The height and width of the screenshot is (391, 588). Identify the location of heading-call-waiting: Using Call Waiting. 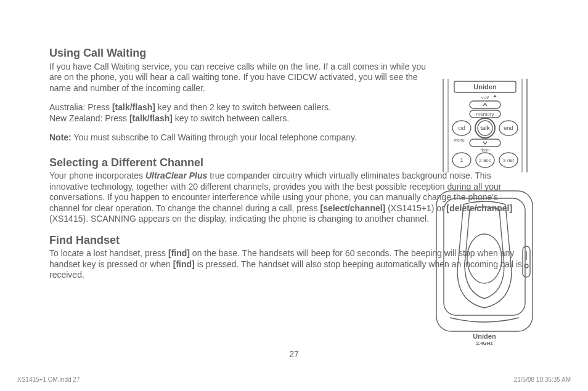
(294, 53).